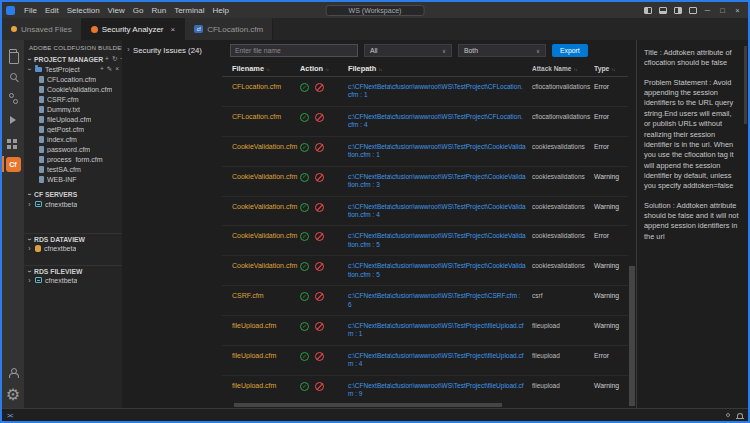  Describe the element at coordinates (229, 29) in the screenshot. I see `tab-cflocation: cf CFLocation.cfm` at that location.